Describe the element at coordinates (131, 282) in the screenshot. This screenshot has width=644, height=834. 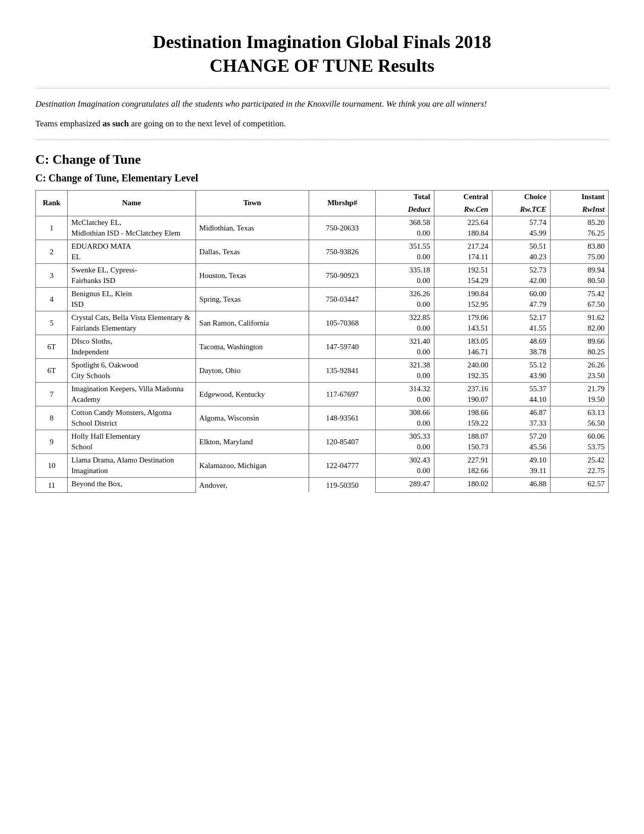
I see `name-cell-bot: Fairbanks ISD` at that location.